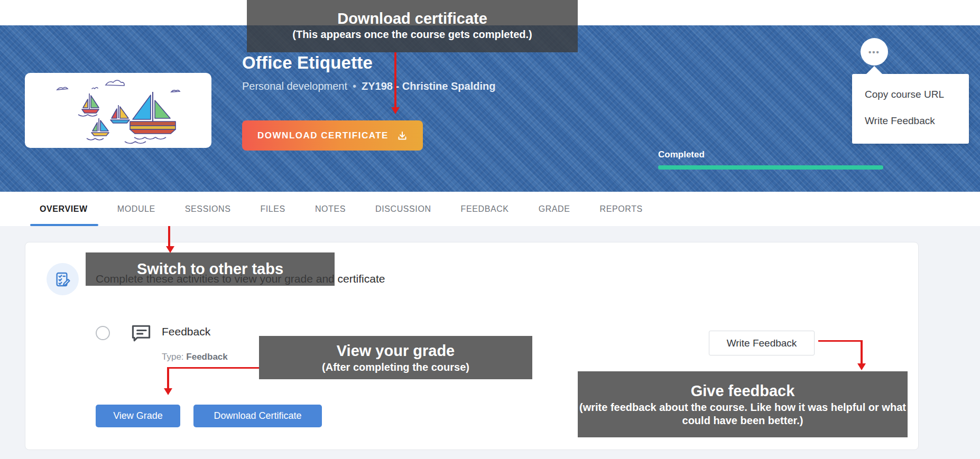 Image resolution: width=980 pixels, height=459 pixels. Describe the element at coordinates (168, 392) in the screenshot. I see `arrowhead-to-view-grade` at that location.